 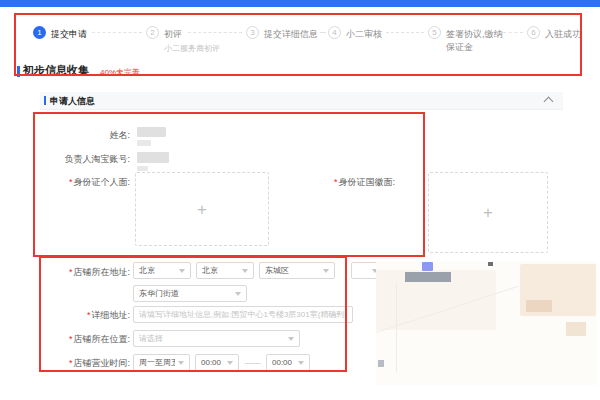 What do you see at coordinates (210, 270) in the screenshot?
I see `city-value: 北京` at bounding box center [210, 270].